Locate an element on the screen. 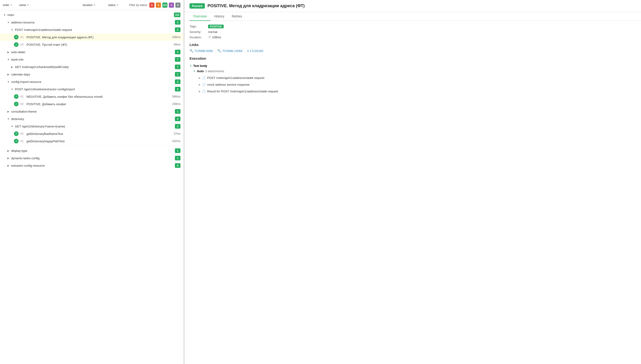 The height and width of the screenshot is (364, 641). chevron-down-auto-icon: ▼ is located at coordinates (195, 71).